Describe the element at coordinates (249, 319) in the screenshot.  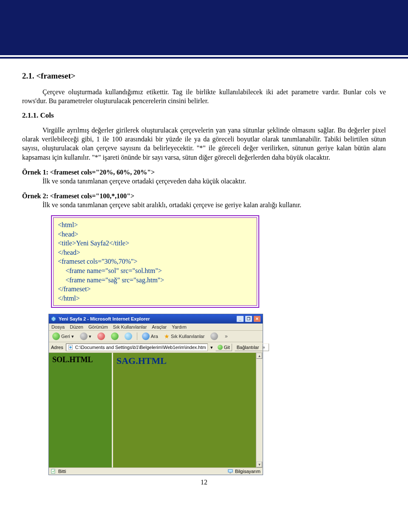
I see `maximize-button: ❐` at that location.